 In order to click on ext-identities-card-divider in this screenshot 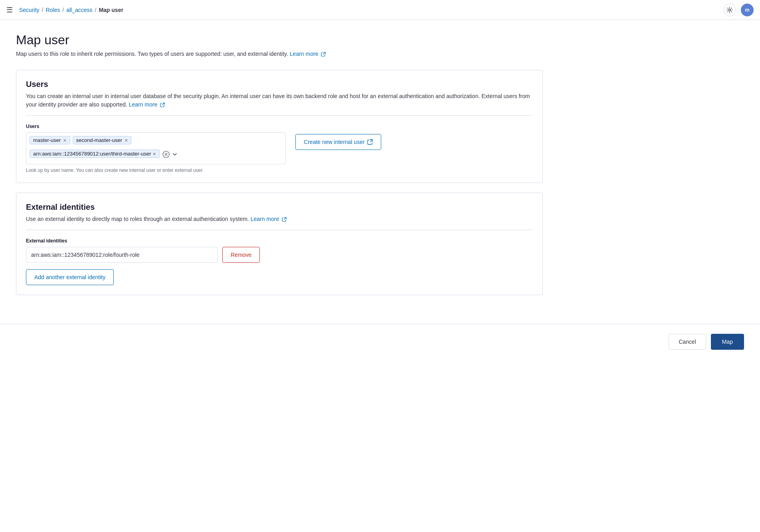, I will do `click(279, 230)`.